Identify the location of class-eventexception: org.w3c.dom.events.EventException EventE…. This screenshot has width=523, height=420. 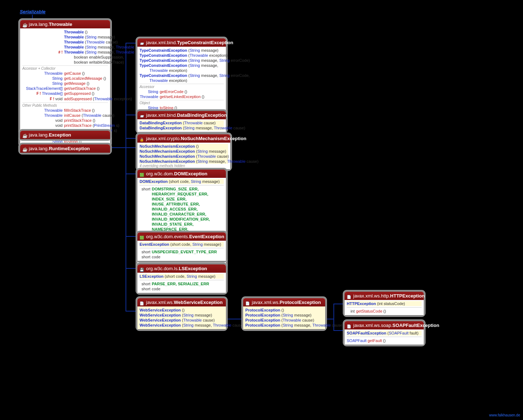
(182, 246).